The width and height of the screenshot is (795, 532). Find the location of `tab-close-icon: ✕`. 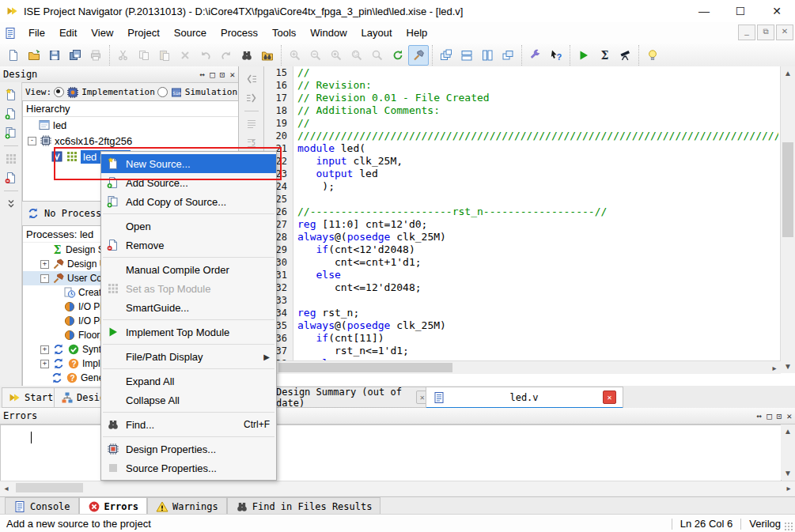

tab-close-icon: ✕ is located at coordinates (609, 397).